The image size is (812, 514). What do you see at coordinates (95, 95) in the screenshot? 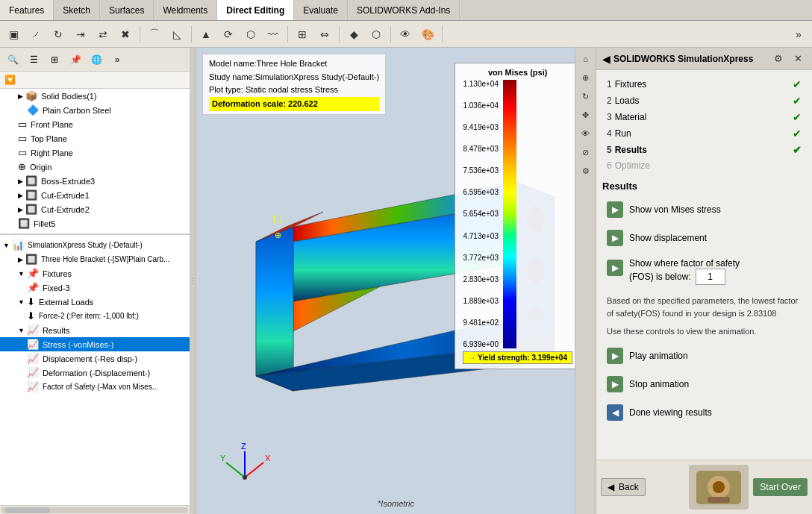
I see `tree-item-solid-bodies: ▶ 📦 Solid Bodies(1)` at bounding box center [95, 95].